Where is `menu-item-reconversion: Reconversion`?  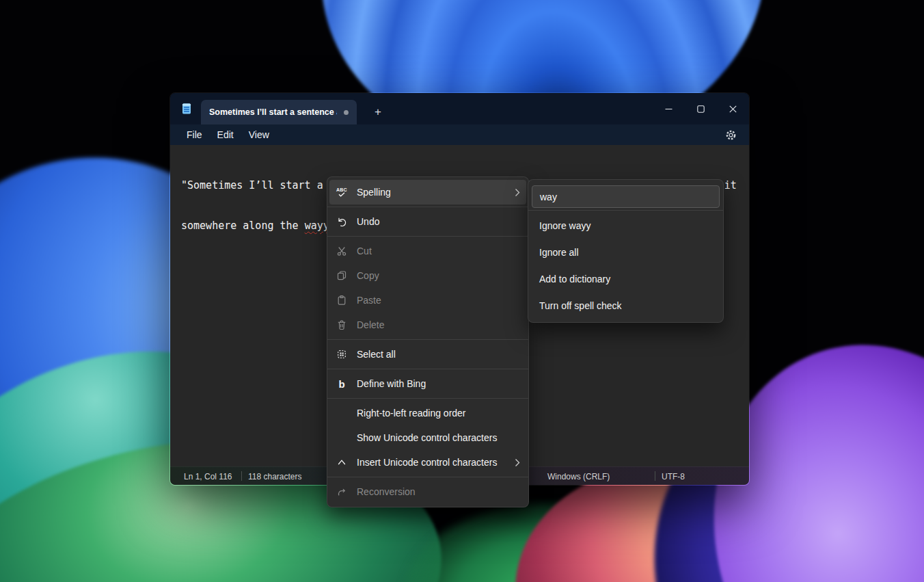
menu-item-reconversion: Reconversion is located at coordinates (428, 492).